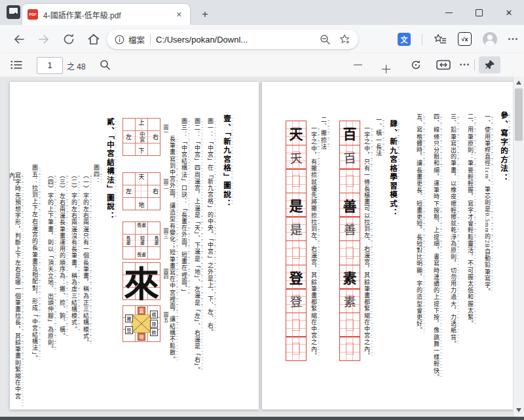 This screenshot has height=420, width=524. I want to click on practice-cell: 登, so click(296, 277).